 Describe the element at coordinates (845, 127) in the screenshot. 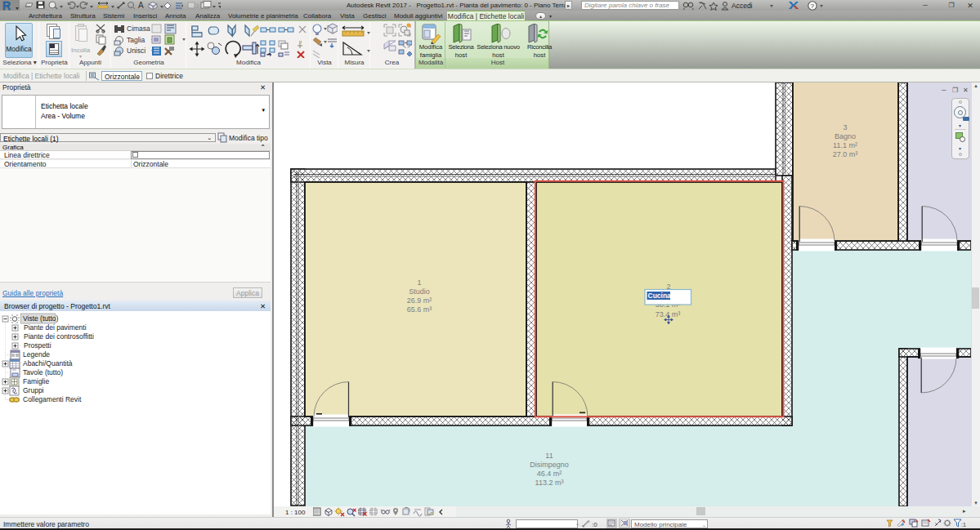

I see `svg-text: 3` at that location.